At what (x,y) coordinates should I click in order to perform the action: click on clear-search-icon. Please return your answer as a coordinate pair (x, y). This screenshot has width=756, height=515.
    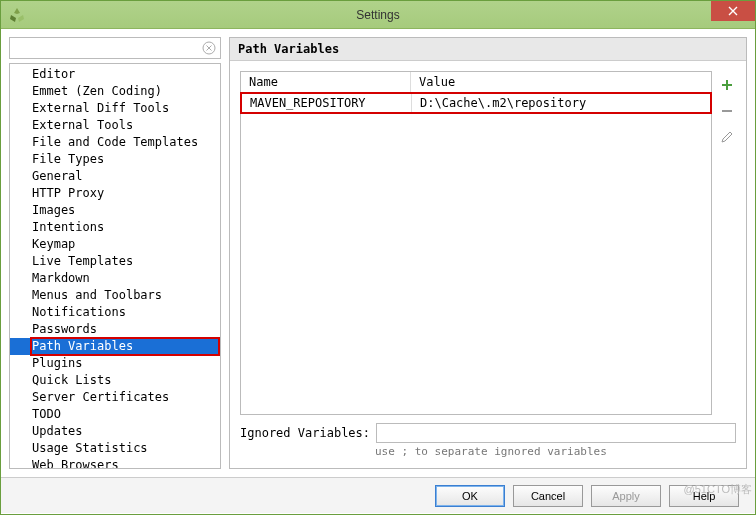
    Looking at the image, I should click on (209, 48).